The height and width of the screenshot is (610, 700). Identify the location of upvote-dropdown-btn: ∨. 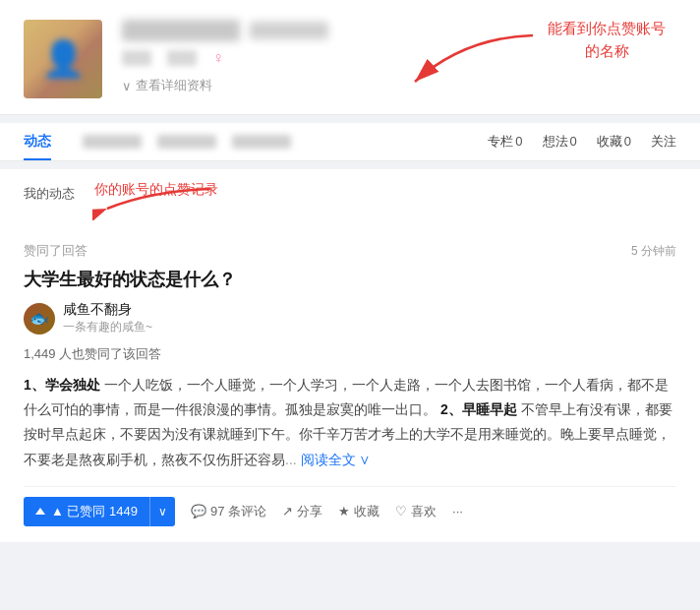
(162, 512).